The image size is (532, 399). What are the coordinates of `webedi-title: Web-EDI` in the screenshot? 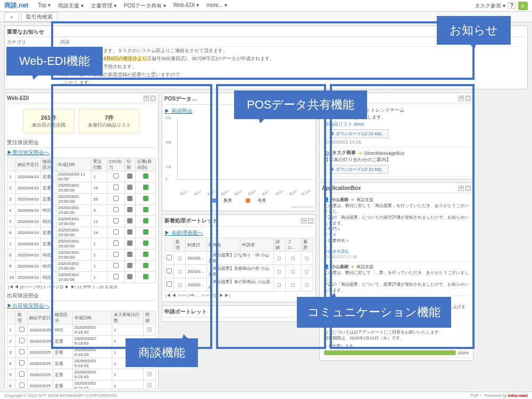 It's located at (18, 98).